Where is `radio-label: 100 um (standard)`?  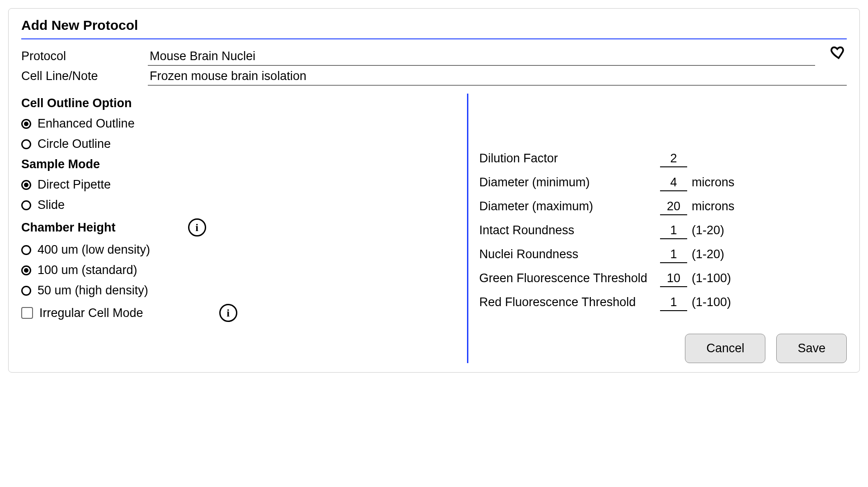
radio-label: 100 um (standard) is located at coordinates (88, 270).